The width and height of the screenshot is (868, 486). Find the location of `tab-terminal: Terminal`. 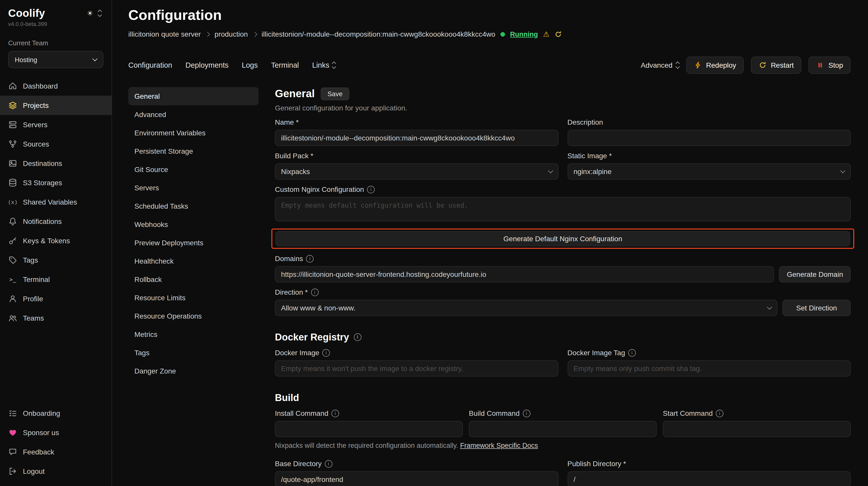

tab-terminal: Terminal is located at coordinates (285, 65).